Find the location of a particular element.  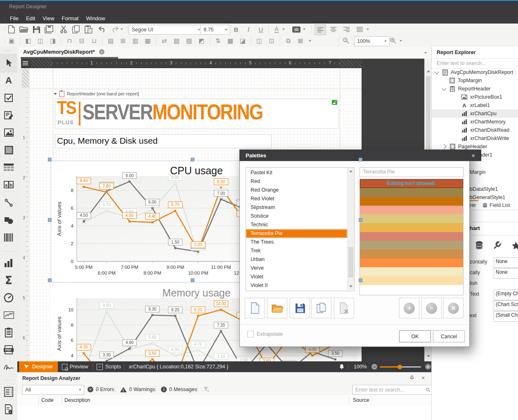

messages-button: i 0 Messages is located at coordinates (179, 389).